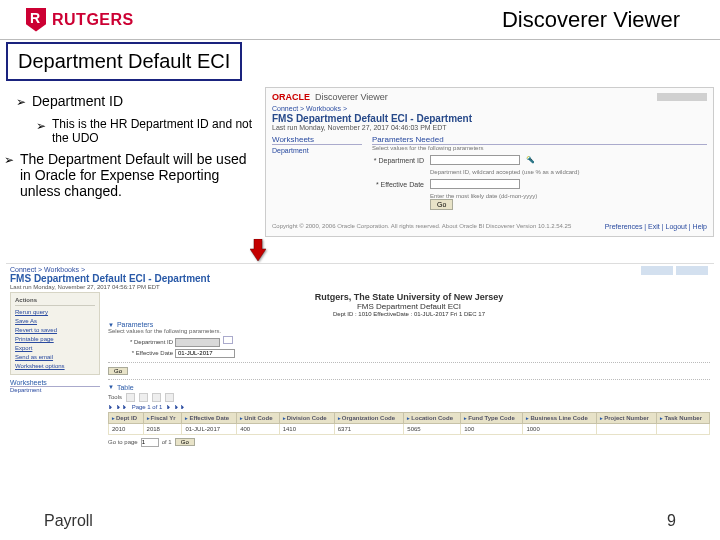 Image resolution: width=720 pixels, height=540 pixels. I want to click on of-pages: of 1, so click(167, 442).